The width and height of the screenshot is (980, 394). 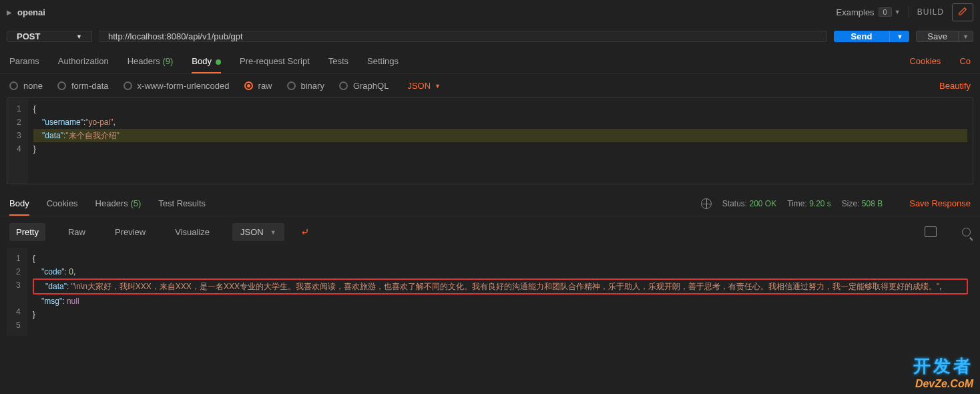 I want to click on send-dropdown: ▼, so click(x=899, y=36).